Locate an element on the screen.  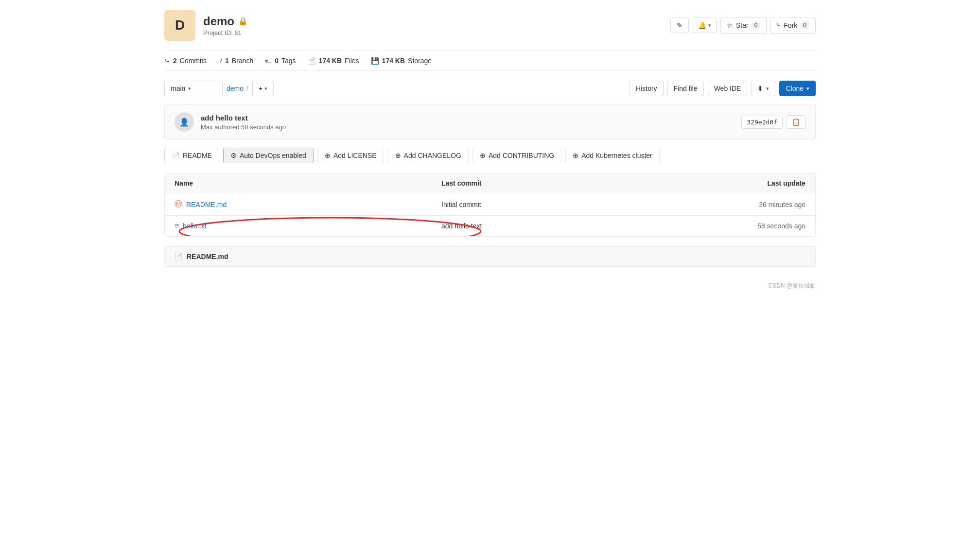
repo-path: demo is located at coordinates (235, 88).